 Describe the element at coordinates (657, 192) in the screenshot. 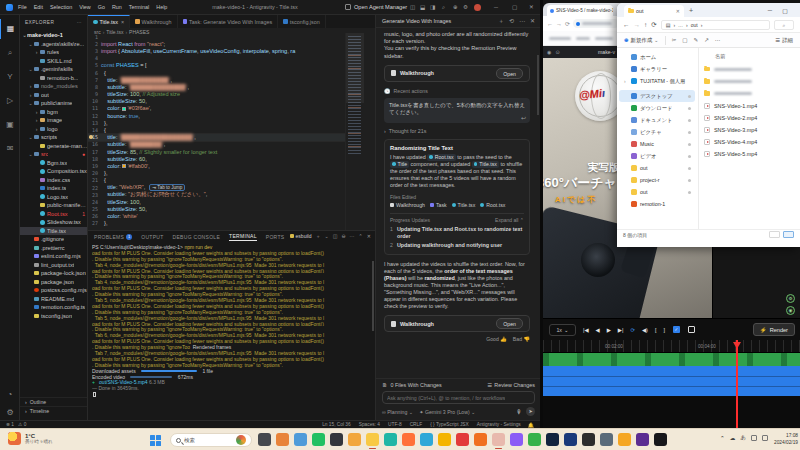

I see `explorer-nav-item: out` at that location.